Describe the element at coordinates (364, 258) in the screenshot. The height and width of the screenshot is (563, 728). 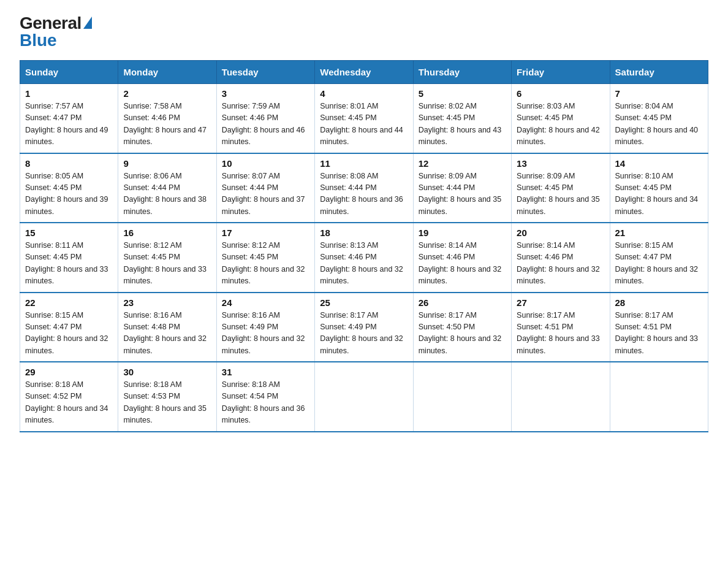
I see `calendar-week-row: 15 Sunrise: 8:11 AMSunset: 4:45 PMDaylig…` at that location.